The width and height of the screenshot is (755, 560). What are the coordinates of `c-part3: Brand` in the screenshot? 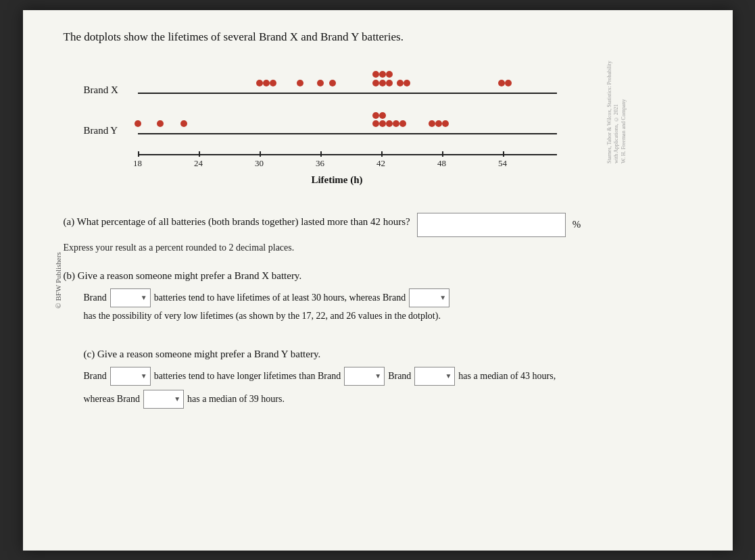 It's located at (399, 376).